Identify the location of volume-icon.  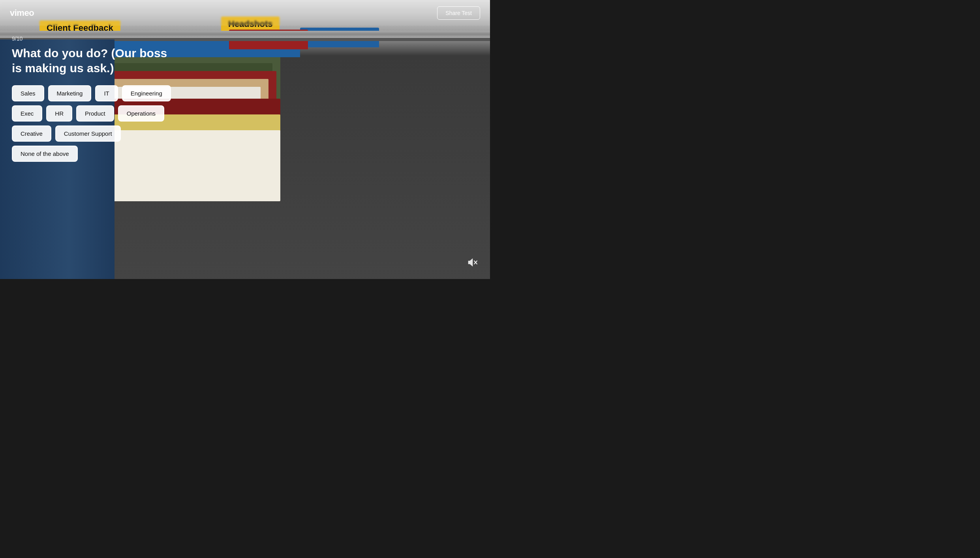
(473, 264).